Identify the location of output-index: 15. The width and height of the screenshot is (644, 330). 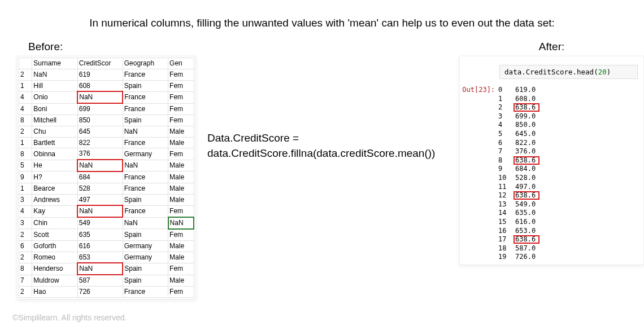
(507, 222).